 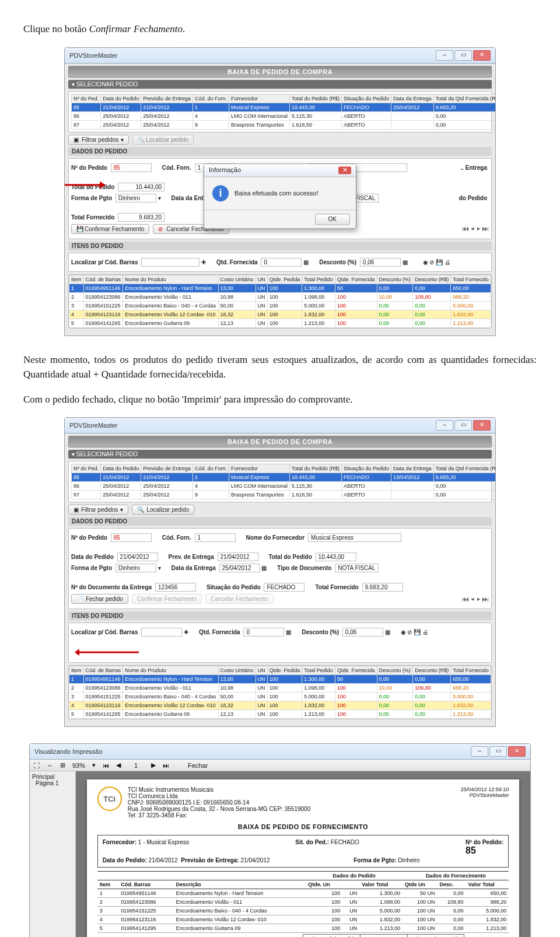 I want to click on qty-input: 0, so click(x=281, y=263).